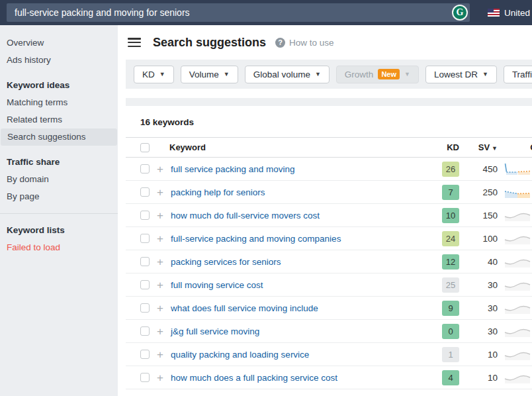 This screenshot has width=532, height=396. Describe the element at coordinates (451, 285) in the screenshot. I see `kd-badge: 25` at that location.